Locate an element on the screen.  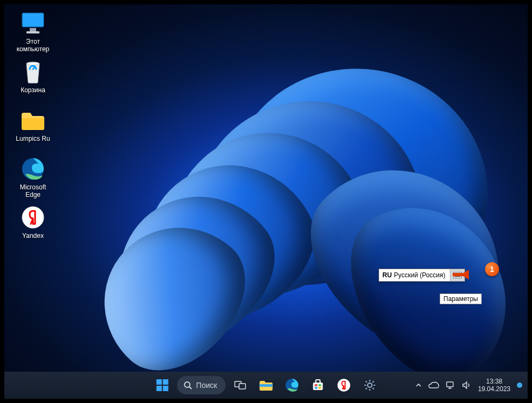
desktop-icon-label: компьютер is located at coordinates (33, 49).